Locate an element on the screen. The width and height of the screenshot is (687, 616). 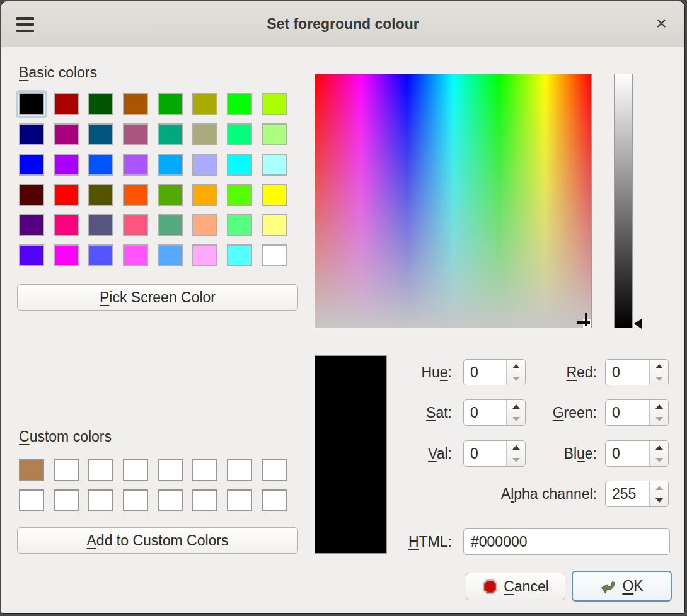
ok-button: OK is located at coordinates (621, 586).